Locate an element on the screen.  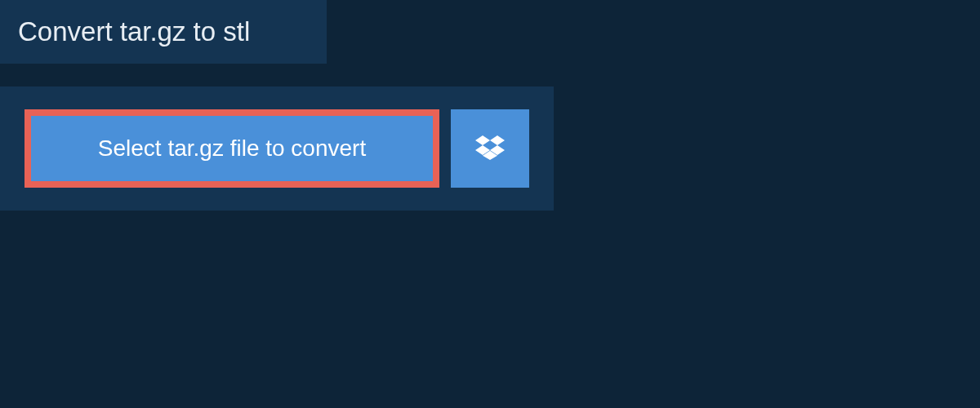
page-title-tab: Convert tar.gz to stl is located at coordinates (163, 32).